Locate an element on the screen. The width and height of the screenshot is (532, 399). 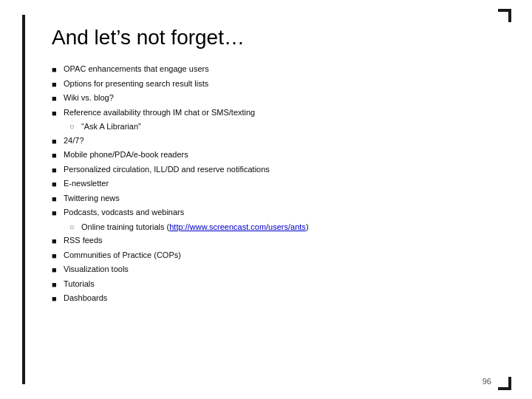
list-item: ■ 24/7? is located at coordinates (273, 141).